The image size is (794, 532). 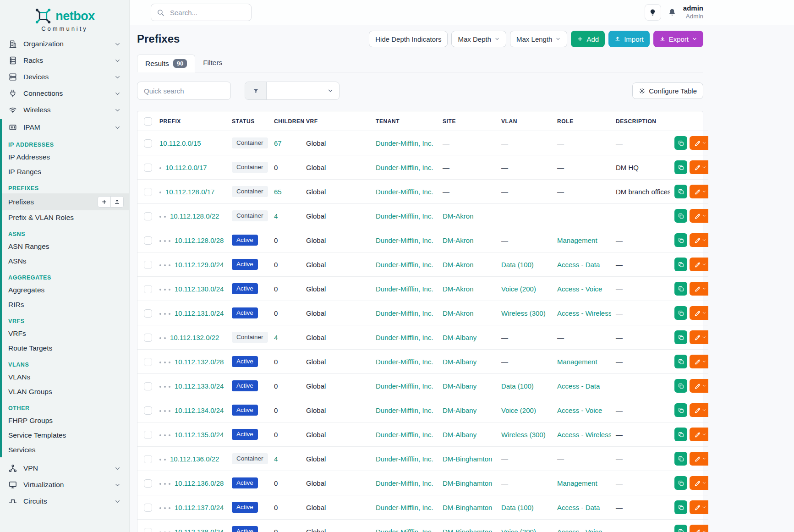 What do you see at coordinates (65, 44) in the screenshot?
I see `sidebar-item-organization: Organization` at bounding box center [65, 44].